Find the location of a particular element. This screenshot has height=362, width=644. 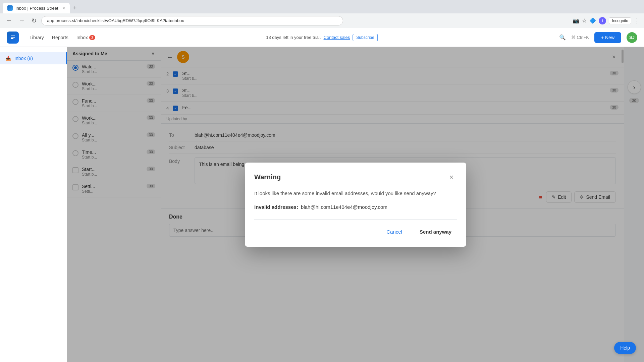

extensions-icon: 🔷 is located at coordinates (593, 21).